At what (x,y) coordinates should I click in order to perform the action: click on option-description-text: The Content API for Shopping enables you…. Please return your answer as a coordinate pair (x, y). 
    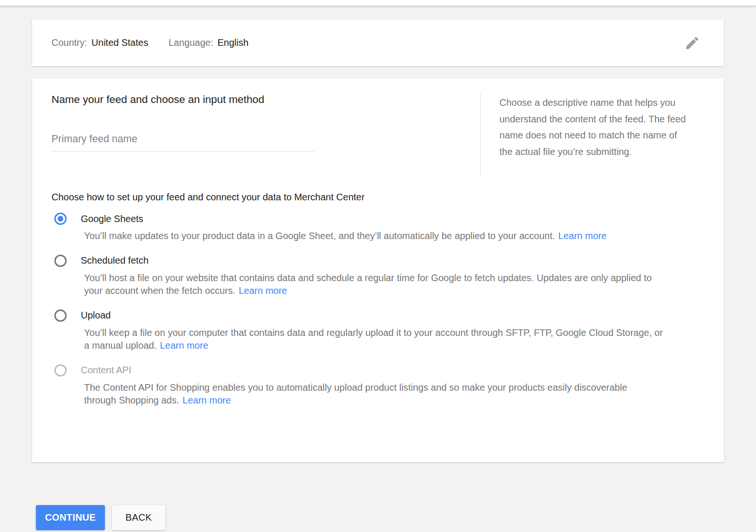
    Looking at the image, I should click on (356, 394).